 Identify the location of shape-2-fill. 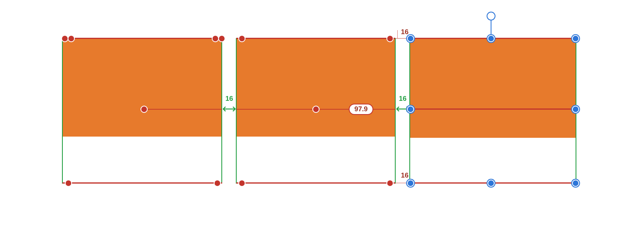
(316, 88).